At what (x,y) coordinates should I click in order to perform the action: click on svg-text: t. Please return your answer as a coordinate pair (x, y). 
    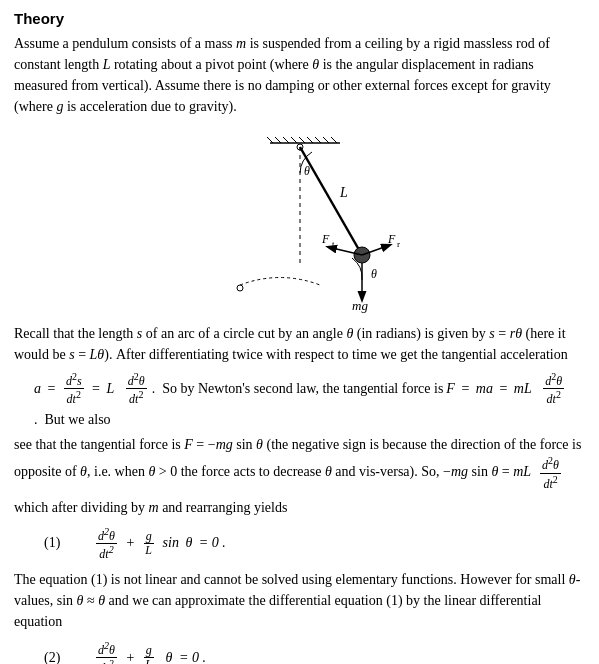
    Looking at the image, I should click on (334, 244).